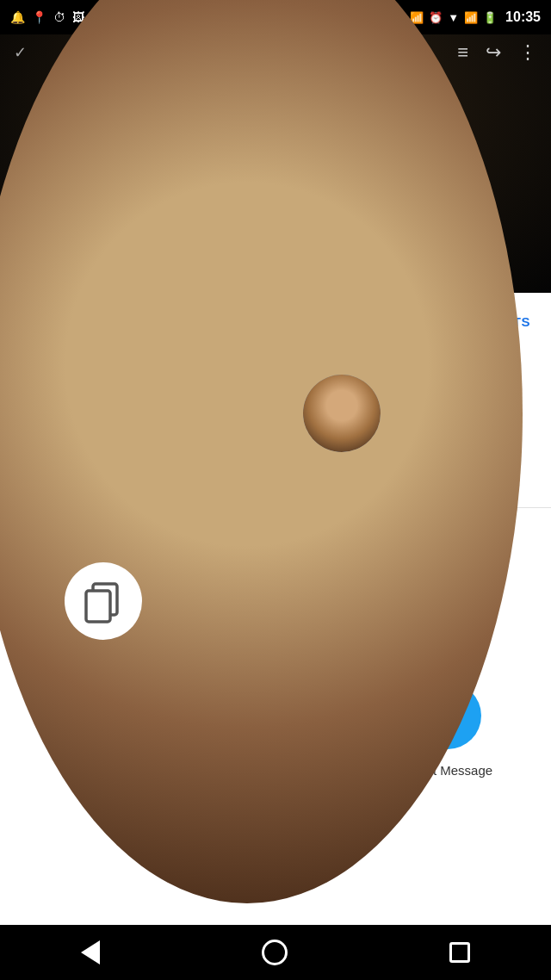 This screenshot has height=980, width=551. I want to click on wifi-icon: ▼, so click(453, 17).